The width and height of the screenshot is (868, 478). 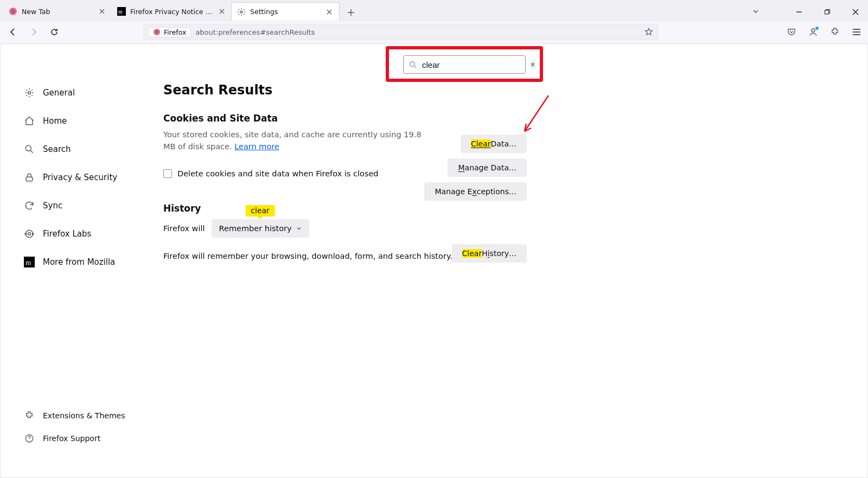 I want to click on sidebar-item-label: Firefox Support, so click(x=72, y=438).